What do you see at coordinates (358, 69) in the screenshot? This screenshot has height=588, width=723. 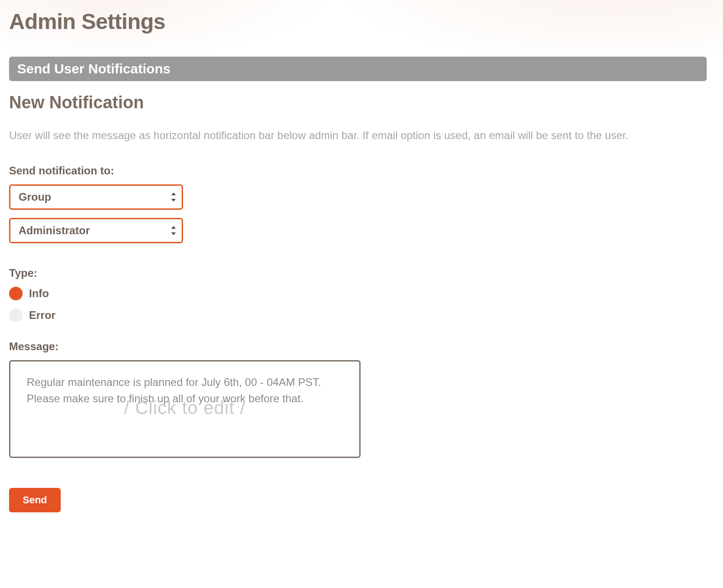 I see `panel-header: Send User Notifications` at bounding box center [358, 69].